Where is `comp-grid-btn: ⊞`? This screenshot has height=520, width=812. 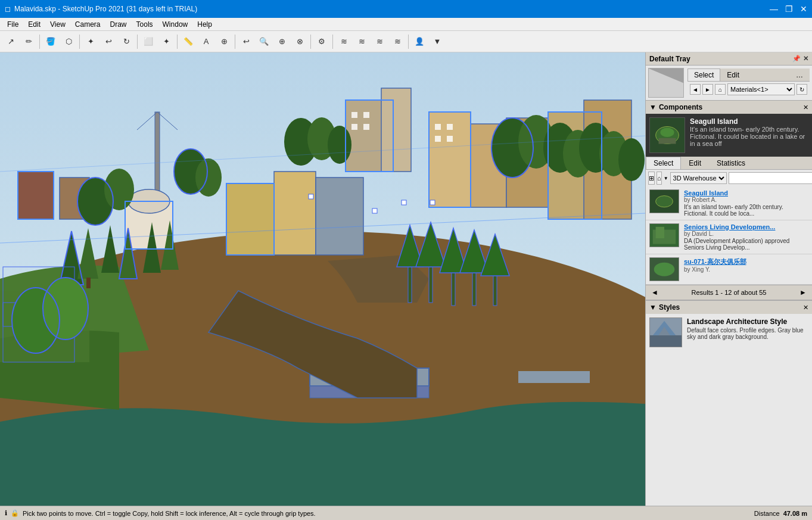
comp-grid-btn: ⊞ is located at coordinates (652, 178).